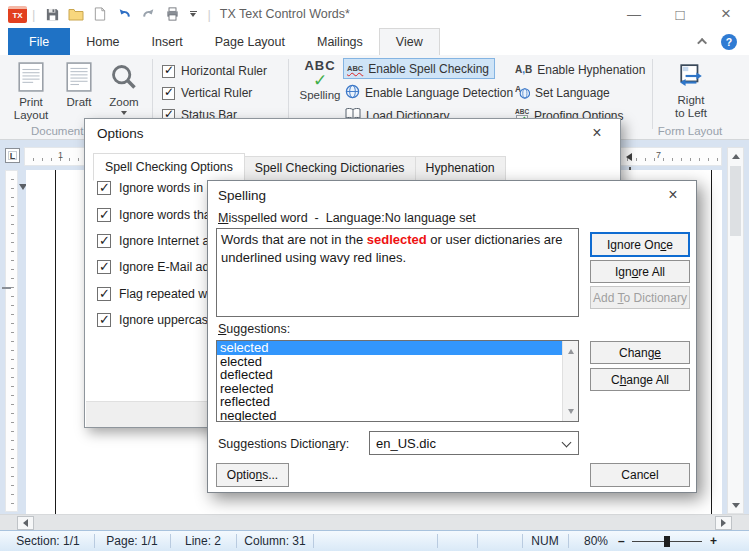 This screenshot has height=551, width=749. I want to click on suggestion-item-selected: selected, so click(398, 348).